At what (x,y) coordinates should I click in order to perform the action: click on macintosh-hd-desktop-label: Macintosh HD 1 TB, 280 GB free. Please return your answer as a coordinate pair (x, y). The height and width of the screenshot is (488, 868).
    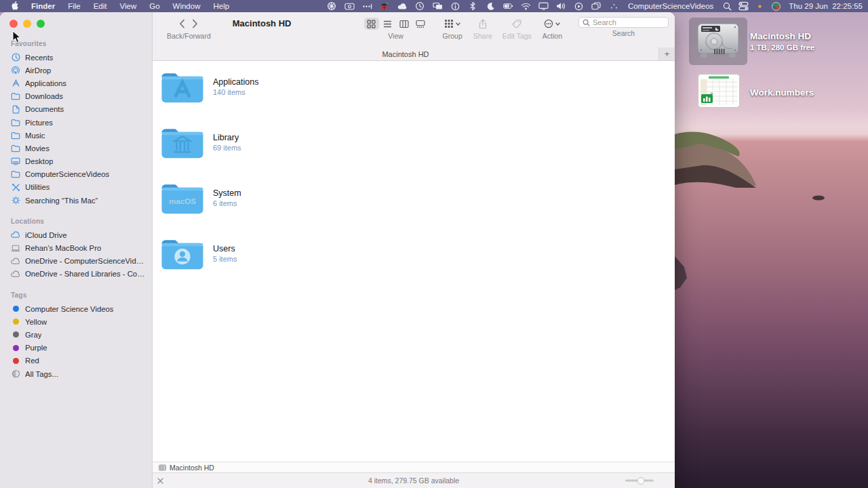
    Looking at the image, I should click on (783, 41).